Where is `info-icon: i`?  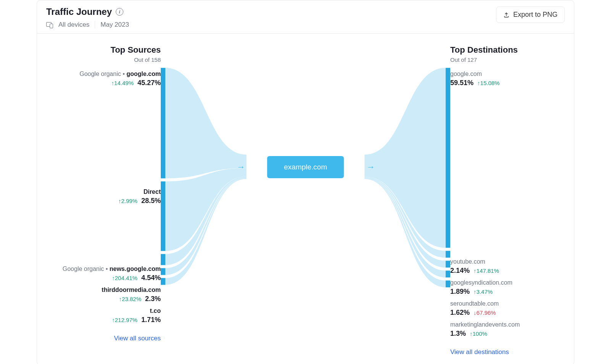 info-icon: i is located at coordinates (120, 12).